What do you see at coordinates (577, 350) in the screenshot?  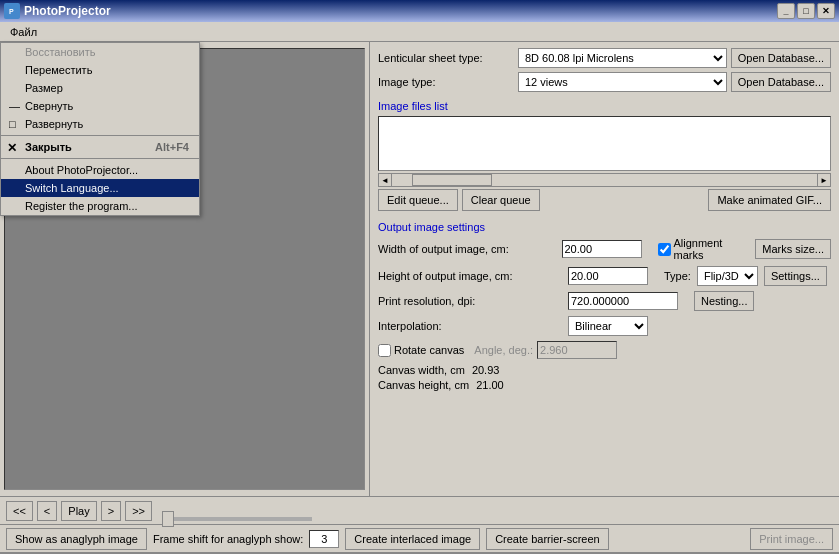 I see `angle-input` at bounding box center [577, 350].